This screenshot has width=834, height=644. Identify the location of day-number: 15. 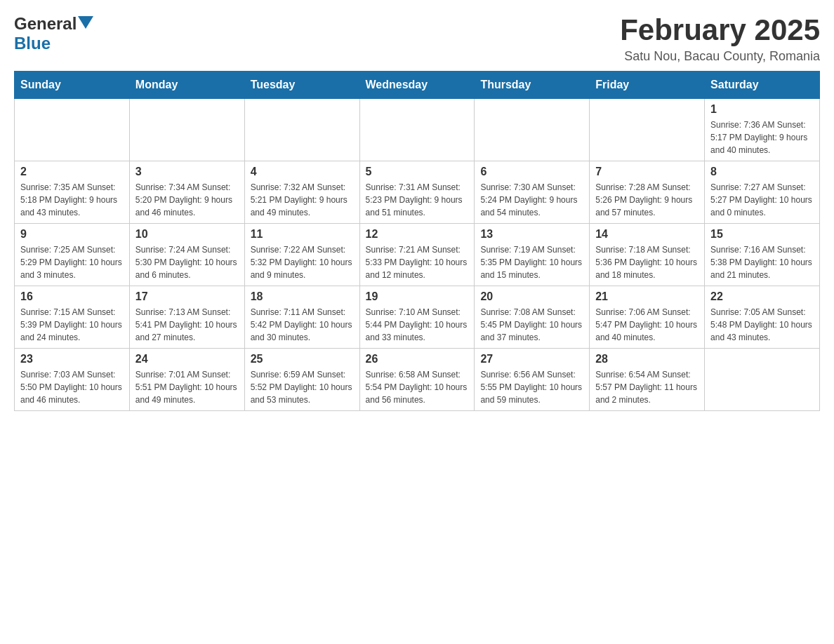
(762, 234).